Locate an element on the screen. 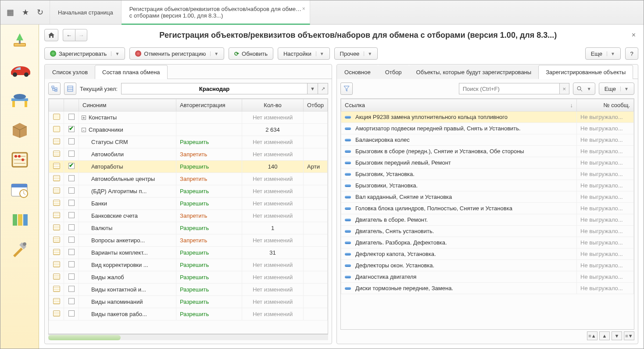 The width and height of the screenshot is (644, 349). tab-main: Основное is located at coordinates (358, 72).